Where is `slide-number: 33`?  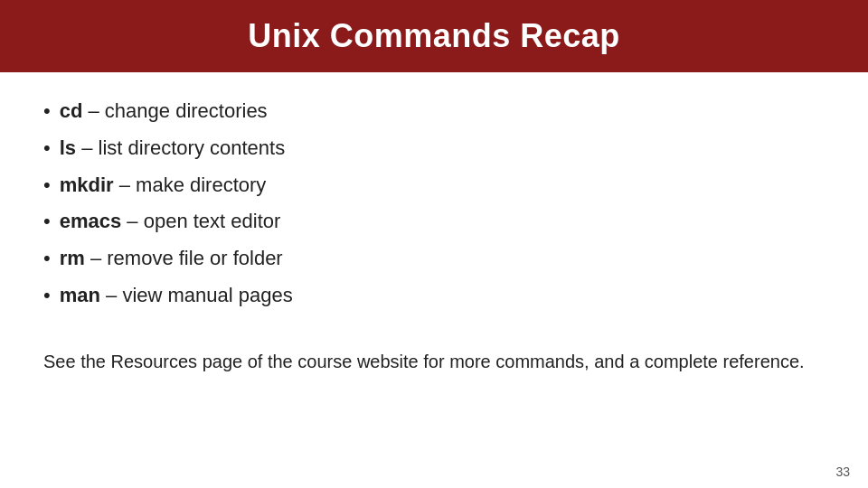
slide-number: 33 is located at coordinates (843, 472).